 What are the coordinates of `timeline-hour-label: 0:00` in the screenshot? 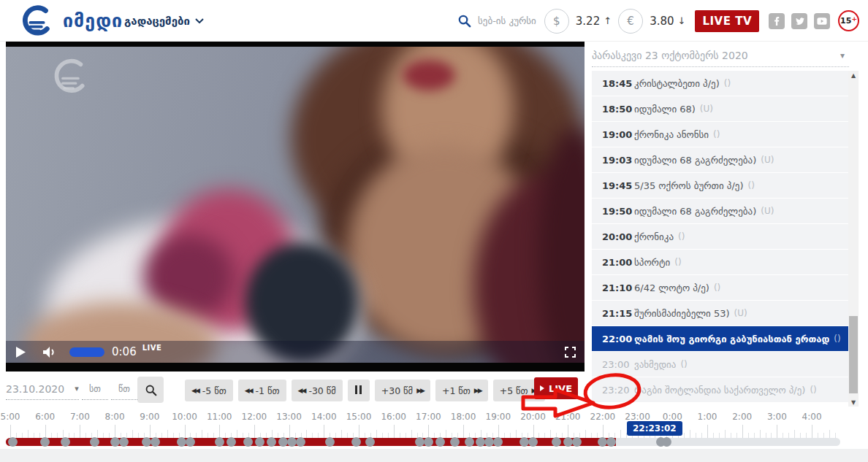 It's located at (672, 417).